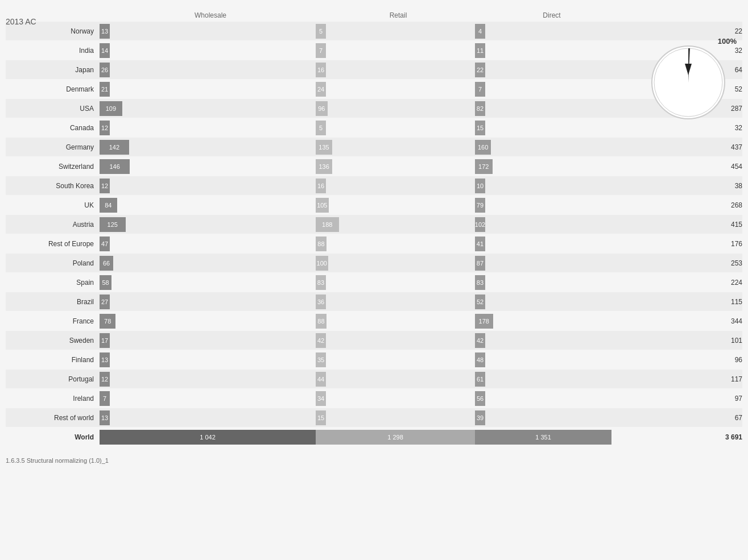 This screenshot has height=560, width=748. What do you see at coordinates (484, 321) in the screenshot?
I see `direct-bar: 178` at bounding box center [484, 321].